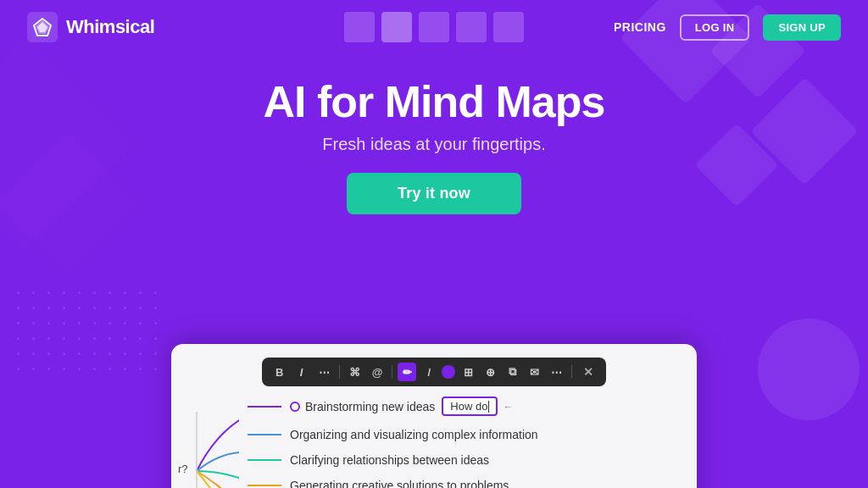 The width and height of the screenshot is (868, 488). What do you see at coordinates (464, 483) in the screenshot?
I see `mindmap-item-3: Generating creative solutions to problem…` at bounding box center [464, 483].